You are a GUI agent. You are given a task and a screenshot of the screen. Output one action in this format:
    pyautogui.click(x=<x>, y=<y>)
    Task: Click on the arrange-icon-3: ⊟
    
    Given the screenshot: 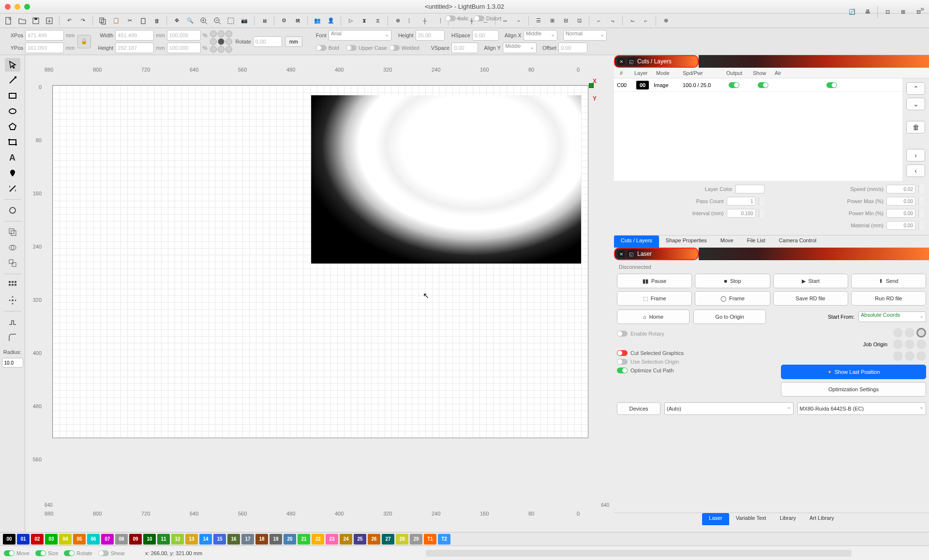 What is the action you would take?
    pyautogui.click(x=566, y=21)
    